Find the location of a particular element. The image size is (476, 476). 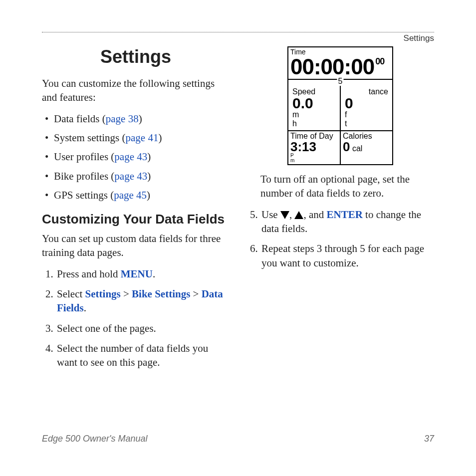

keyword-bike-settings: Bike Settings is located at coordinates (161, 294).